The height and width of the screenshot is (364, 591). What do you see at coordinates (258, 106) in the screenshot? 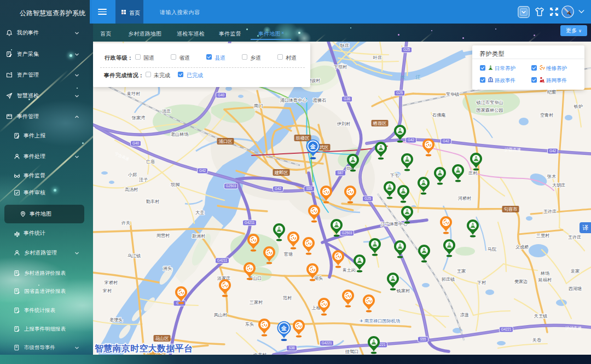
I see `svg-text: 南门` at bounding box center [258, 106].